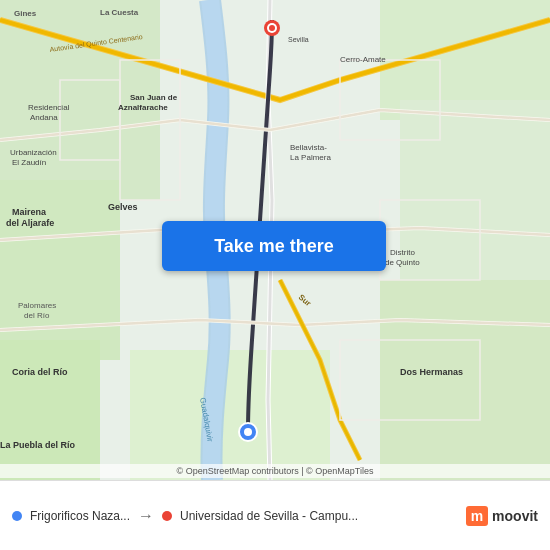  Describe the element at coordinates (123, 207) in the screenshot. I see `svg-text: Gelves` at that location.